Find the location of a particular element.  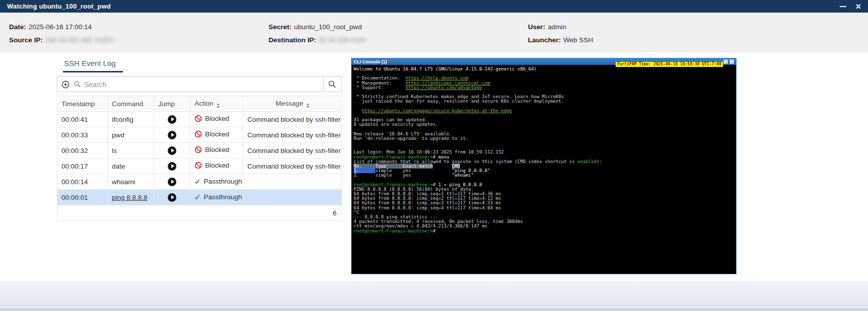

fullscreen-icon is located at coordinates (725, 61).